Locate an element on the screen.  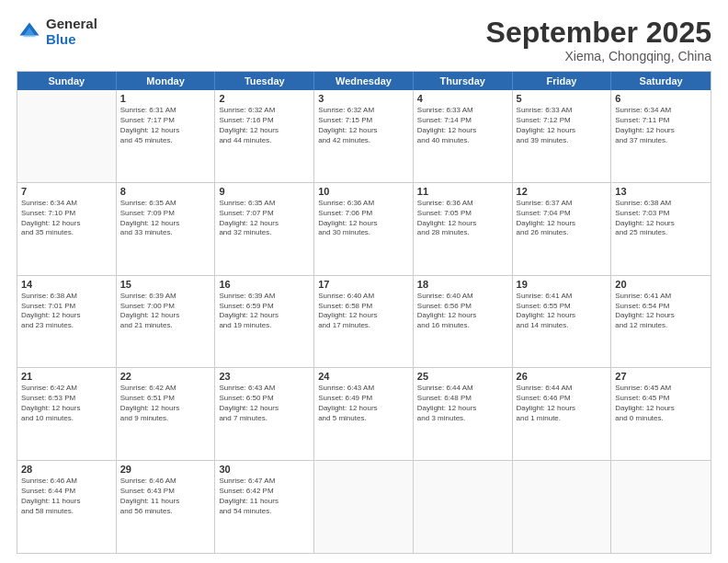
day-number: 18 is located at coordinates (463, 284).